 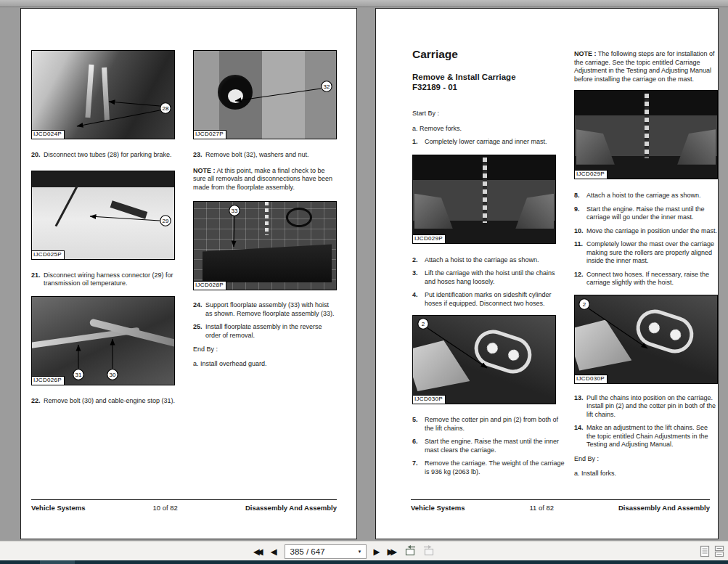 What do you see at coordinates (490, 78) in the screenshot?
I see `topic-title: Remove & Install Carriage` at bounding box center [490, 78].